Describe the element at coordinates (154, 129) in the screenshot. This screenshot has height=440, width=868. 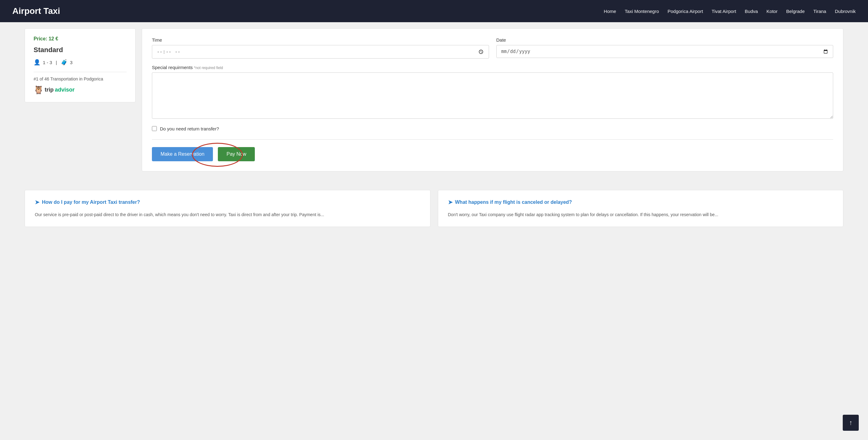
I see `return-transfer-checkbox` at that location.